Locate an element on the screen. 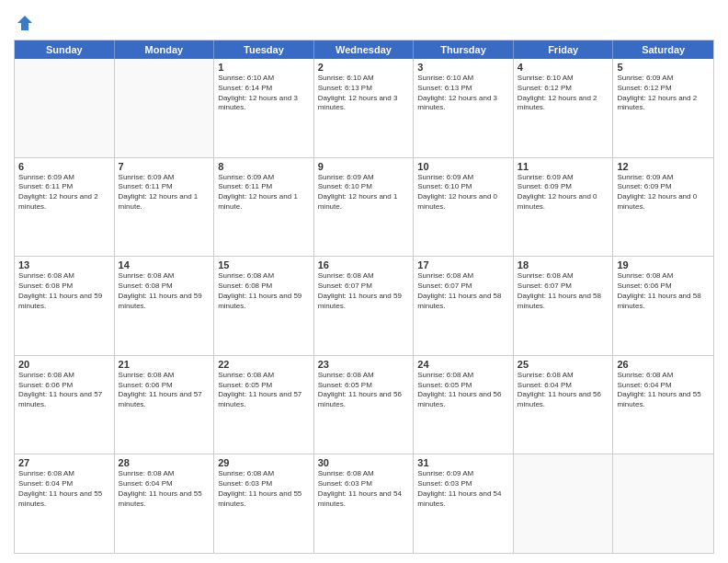  day-number: 20 is located at coordinates (64, 364).